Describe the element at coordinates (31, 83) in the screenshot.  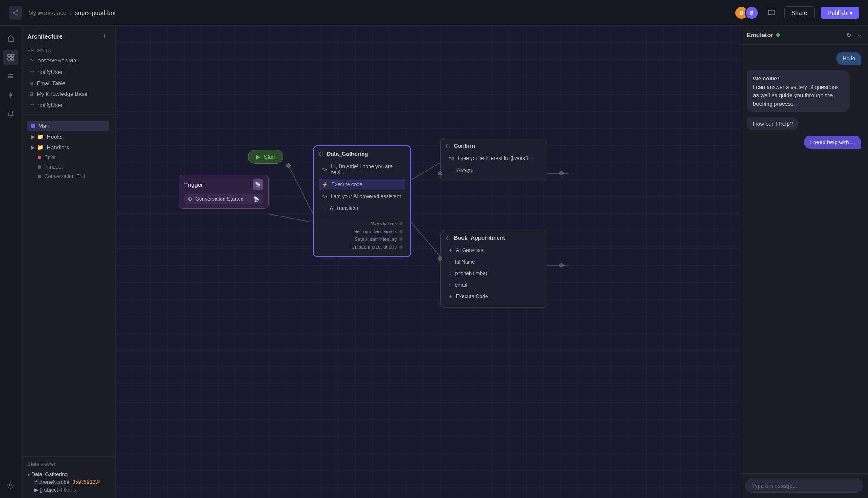
I see `table-icon: ⊞` at that location.